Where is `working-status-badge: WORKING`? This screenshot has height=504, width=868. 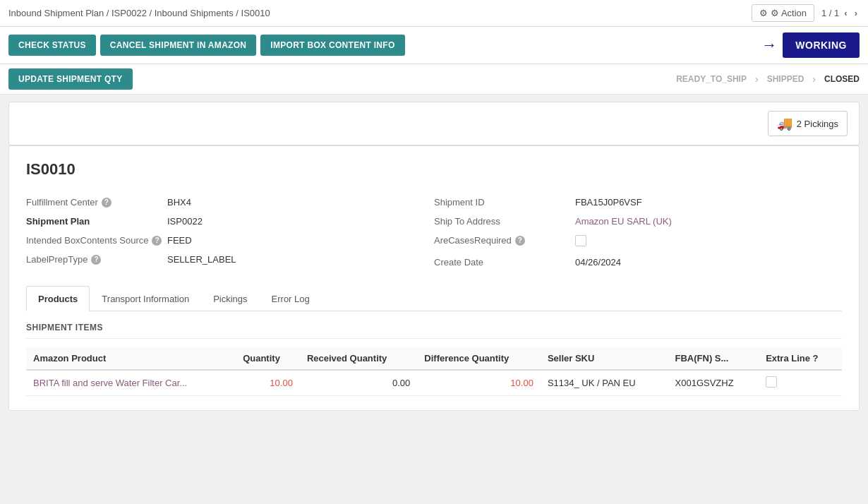
working-status-badge: WORKING is located at coordinates (821, 45).